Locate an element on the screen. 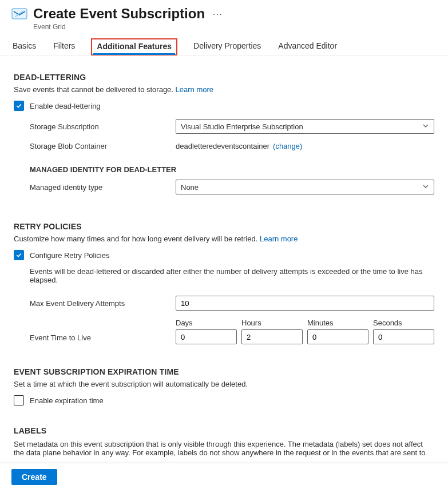 The image size is (448, 485). tab-bar: Basics Filters Additional Features Deliv… is located at coordinates (224, 45).